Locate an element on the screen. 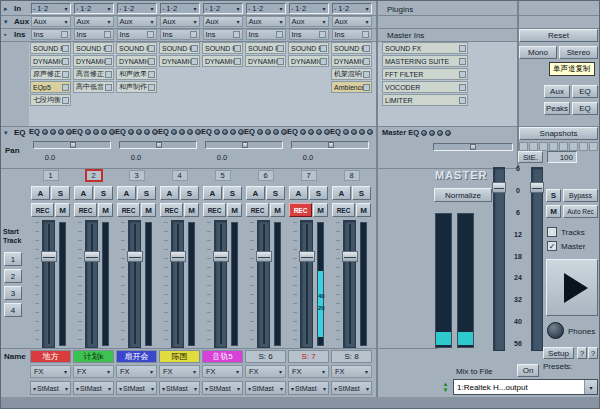 Image resolution: width=600 pixels, height=409 pixels. start-track-button: 1 is located at coordinates (13, 259).